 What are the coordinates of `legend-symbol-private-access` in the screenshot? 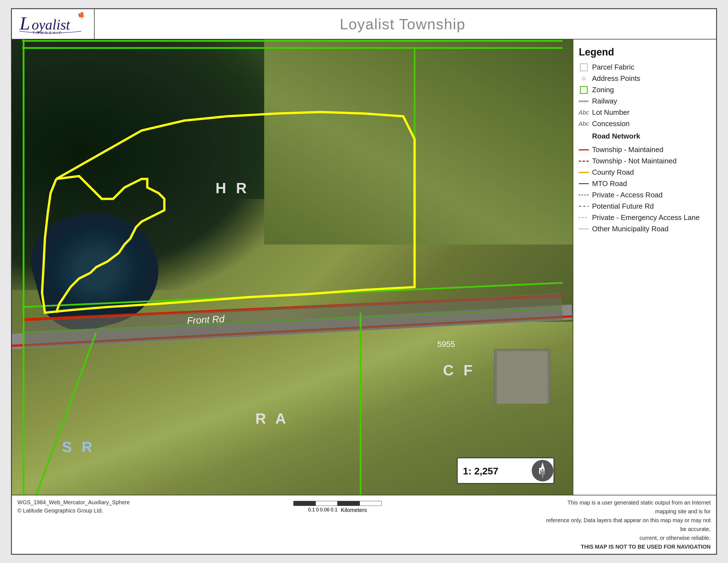 It's located at (584, 195).